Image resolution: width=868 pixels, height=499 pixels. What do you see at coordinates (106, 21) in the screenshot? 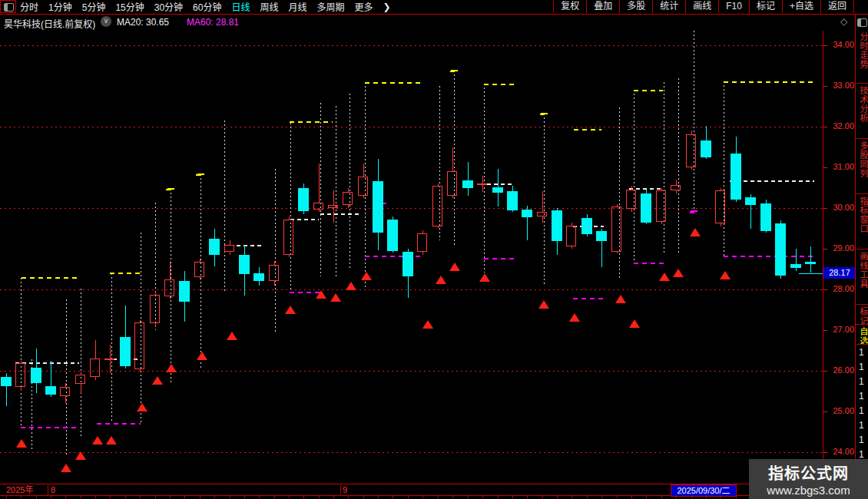
I see `chevron-down-icon: ∨` at bounding box center [106, 21].